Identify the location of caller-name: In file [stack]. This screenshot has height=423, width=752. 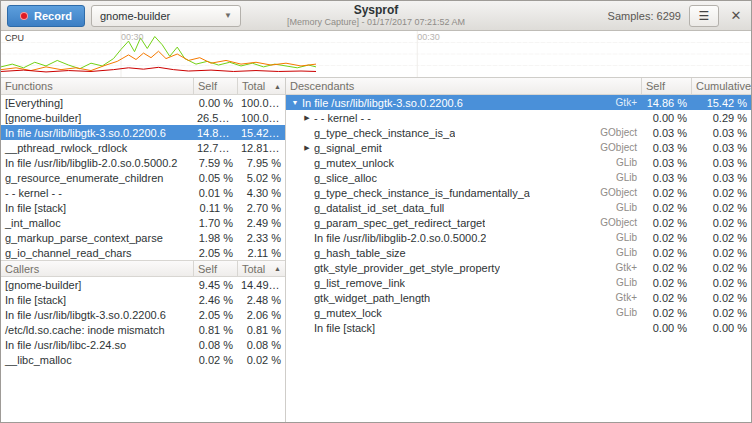
(97, 300).